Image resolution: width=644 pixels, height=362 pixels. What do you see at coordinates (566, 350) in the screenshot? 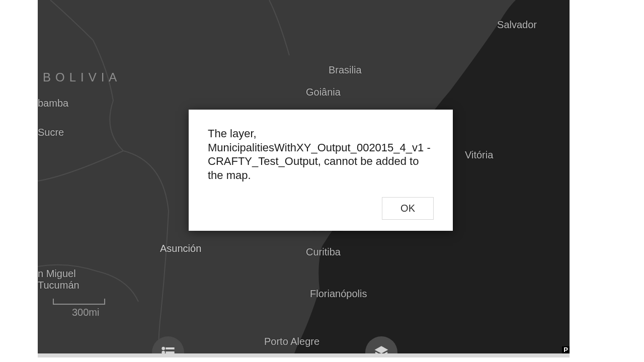
I see `attribution-fragment: P` at bounding box center [566, 350].